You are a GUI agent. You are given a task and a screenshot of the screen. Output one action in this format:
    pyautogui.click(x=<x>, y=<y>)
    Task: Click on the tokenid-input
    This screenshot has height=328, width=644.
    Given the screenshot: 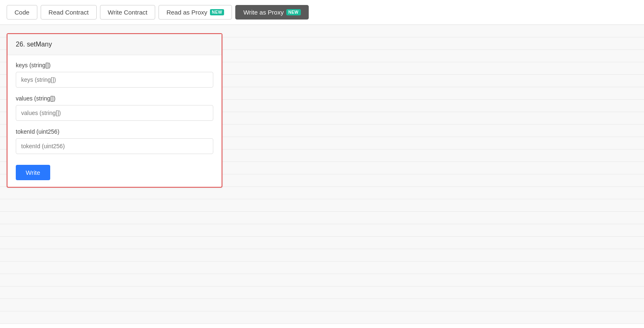 What is the action you would take?
    pyautogui.click(x=115, y=146)
    